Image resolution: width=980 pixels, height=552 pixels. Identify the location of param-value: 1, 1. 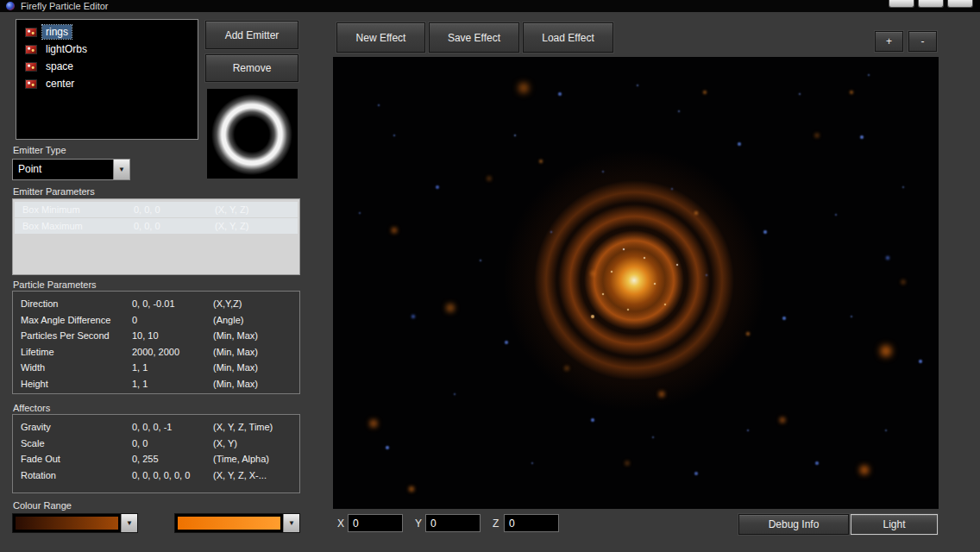
(173, 384).